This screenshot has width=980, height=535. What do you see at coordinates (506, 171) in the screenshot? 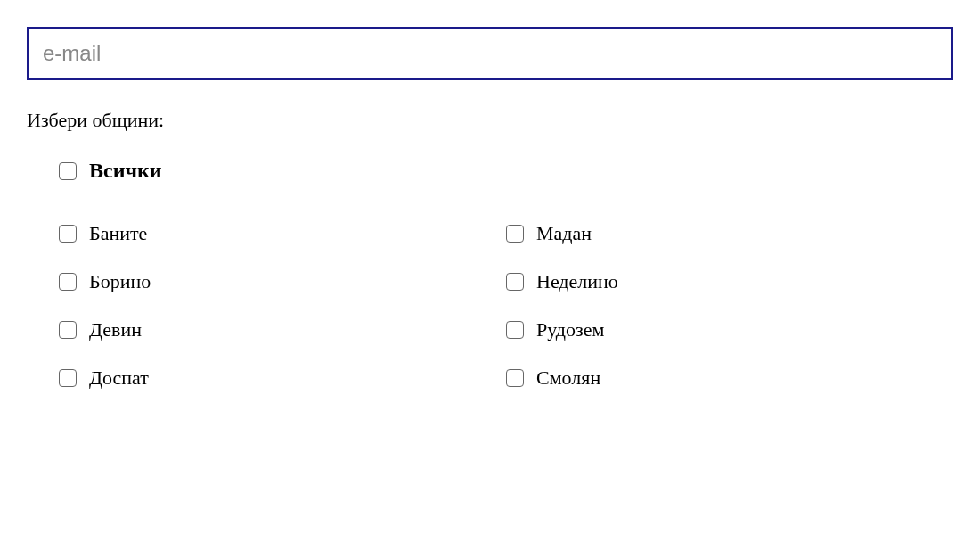
I see `checkbox-all-row: Всички` at bounding box center [506, 171].